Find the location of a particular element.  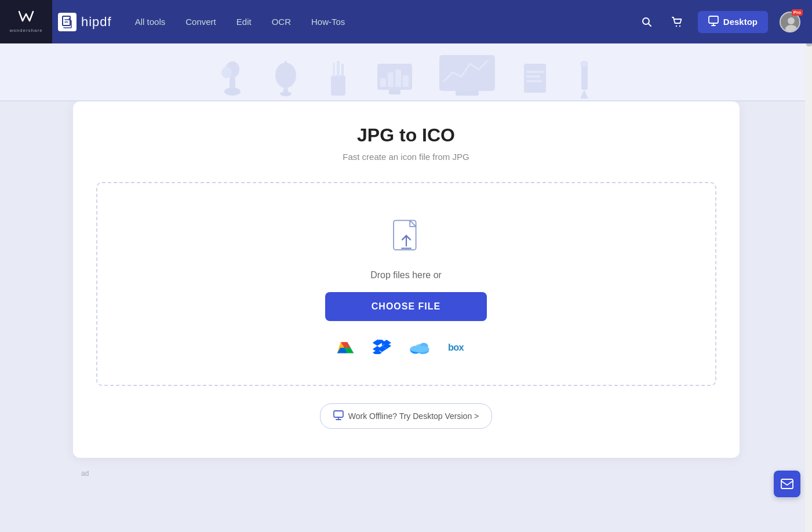

navbar: wondershare hipdf All tools Convert Edit… is located at coordinates (406, 22).